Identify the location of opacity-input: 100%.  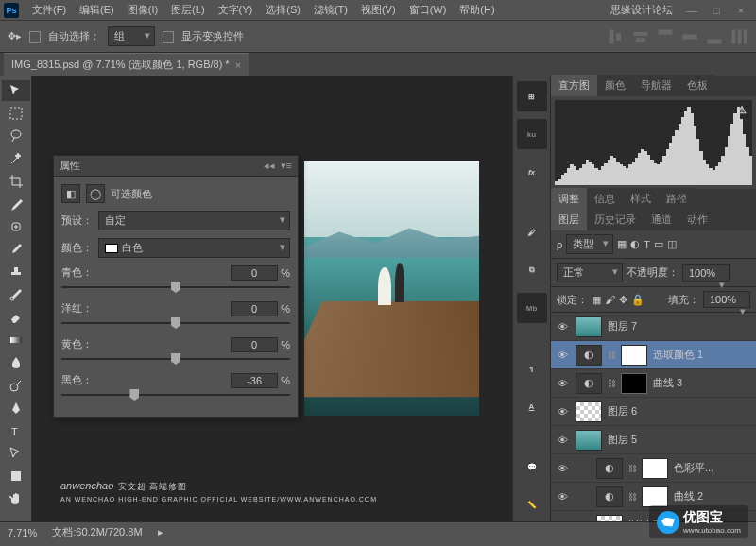
(706, 273).